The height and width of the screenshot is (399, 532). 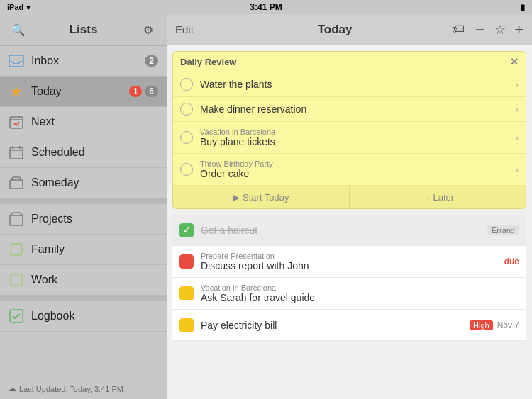 What do you see at coordinates (349, 109) in the screenshot?
I see `review-item-1: Make dinner reservation ›` at bounding box center [349, 109].